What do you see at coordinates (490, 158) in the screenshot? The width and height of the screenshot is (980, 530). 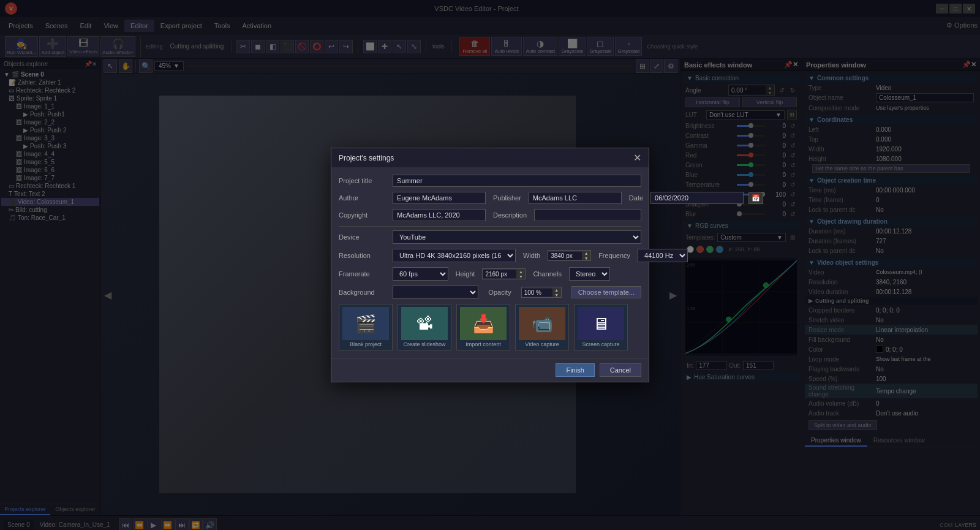 I see `dialog-title-bar: Project's settings ✕` at bounding box center [490, 158].